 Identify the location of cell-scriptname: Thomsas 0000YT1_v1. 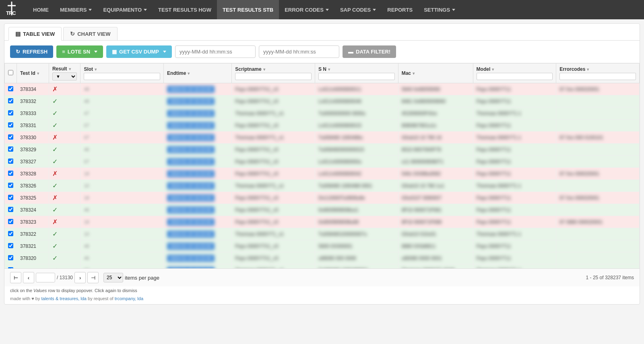
(274, 234).